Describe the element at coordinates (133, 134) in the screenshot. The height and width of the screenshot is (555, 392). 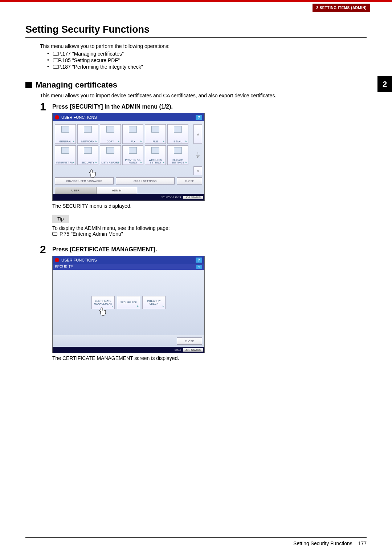
I see `menu-fax: FAX▸` at that location.